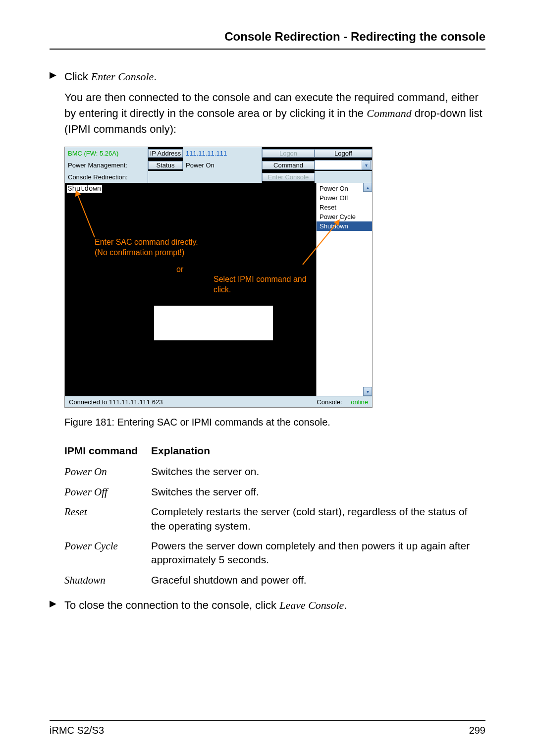 This screenshot has width=535, height=756. What do you see at coordinates (318, 472) in the screenshot?
I see `exp-cell: Switches the server on.` at bounding box center [318, 472].